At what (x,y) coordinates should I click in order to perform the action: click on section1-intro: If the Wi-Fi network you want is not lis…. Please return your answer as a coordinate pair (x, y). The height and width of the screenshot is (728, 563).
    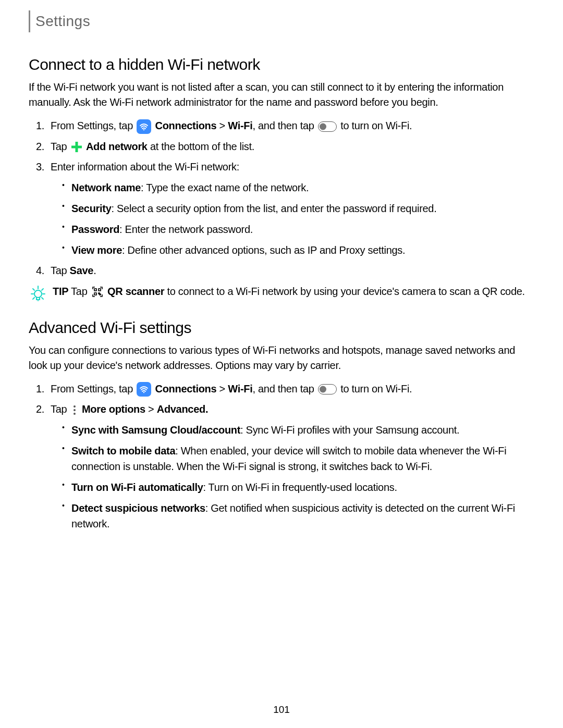
    Looking at the image, I should click on (282, 95).